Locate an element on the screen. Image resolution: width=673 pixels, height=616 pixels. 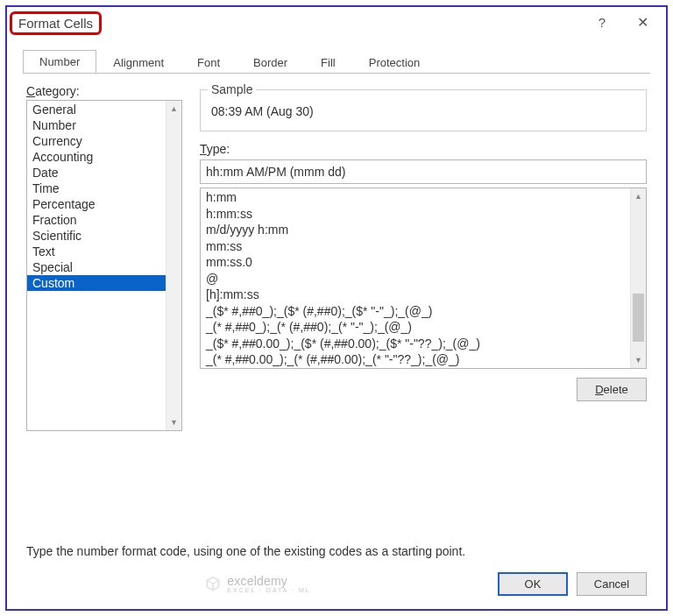
scroll-thumb is located at coordinates (638, 317).